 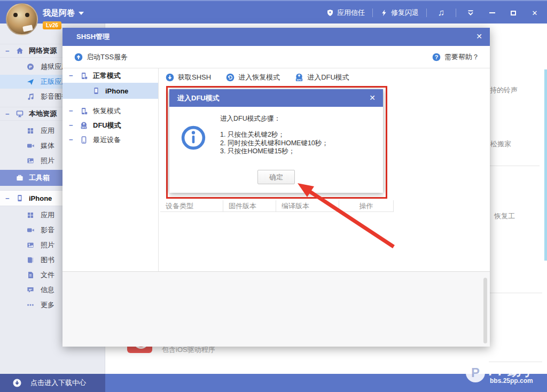 What do you see at coordinates (493, 13) in the screenshot?
I see `minimize-icon` at bounding box center [493, 13].